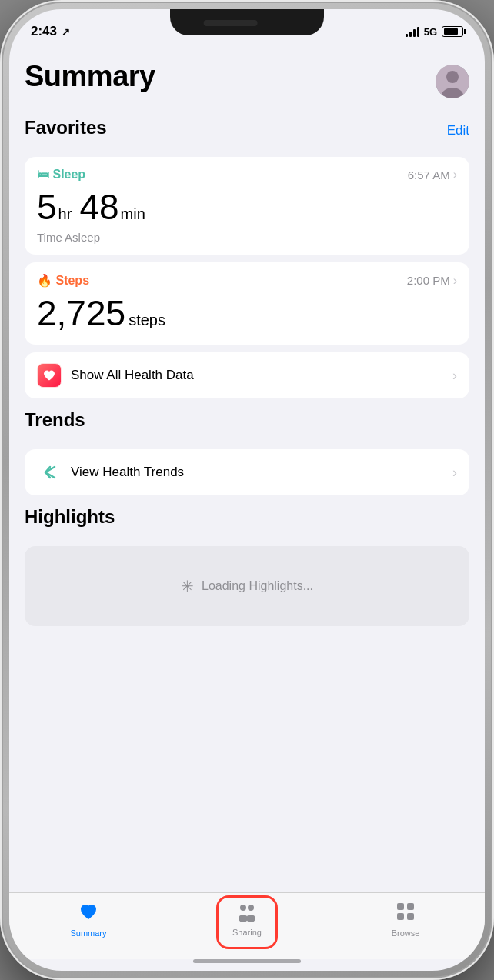  What do you see at coordinates (49, 375) in the screenshot?
I see `heart-svg` at bounding box center [49, 375].